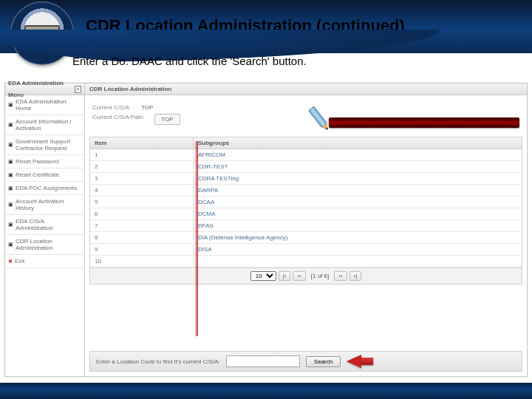 Image resolution: width=532 pixels, height=399 pixels. Describe the element at coordinates (189, 61) in the screenshot. I see `slide-subtitle: Enter a Do. DAAC and click the 'Search' …` at that location.